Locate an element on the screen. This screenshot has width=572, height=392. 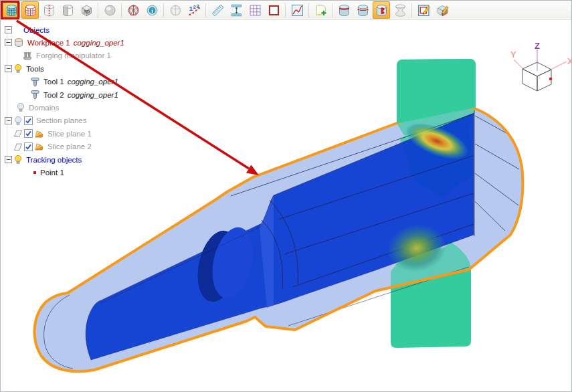
tree-item-label: Section planes is located at coordinates (62, 120).